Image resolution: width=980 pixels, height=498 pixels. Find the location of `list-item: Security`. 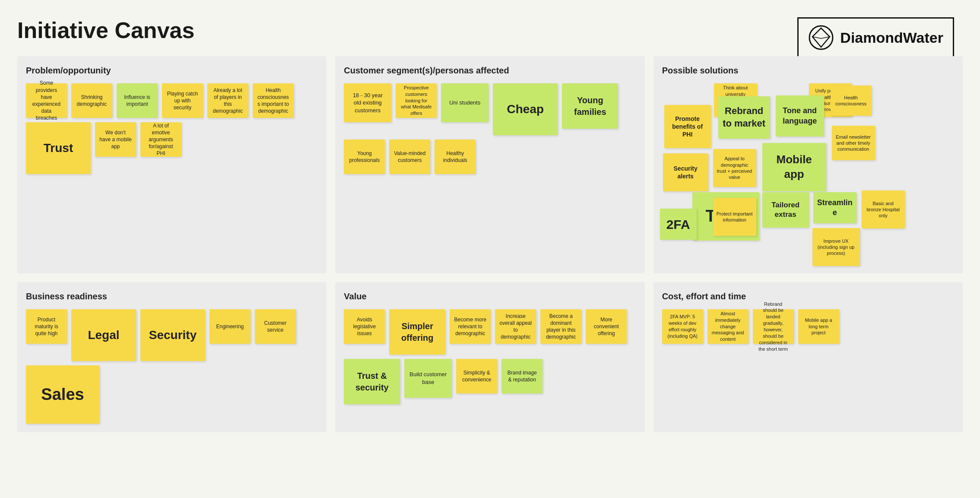

list-item: Security is located at coordinates (173, 335).